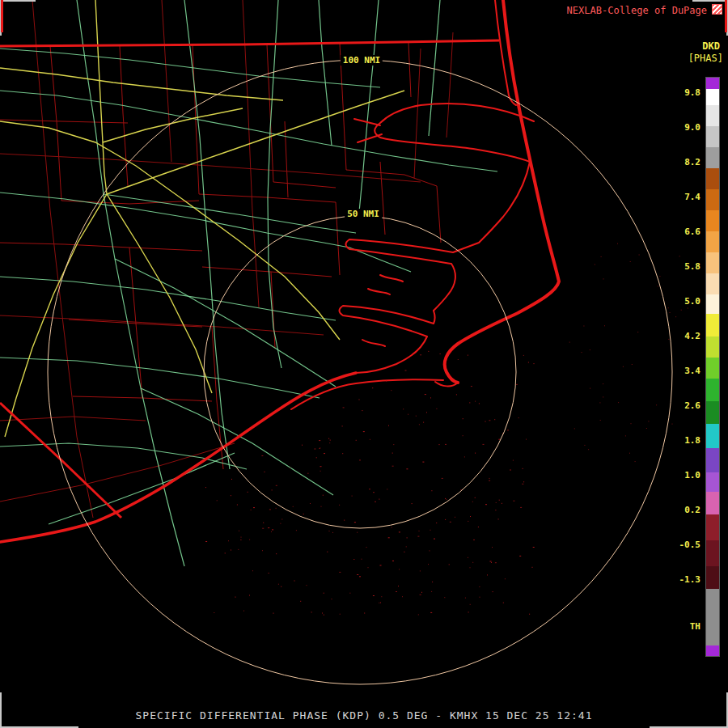 The image size is (728, 728). Describe the element at coordinates (692, 128) in the screenshot. I see `colorbar-tick: 9.0` at that location.